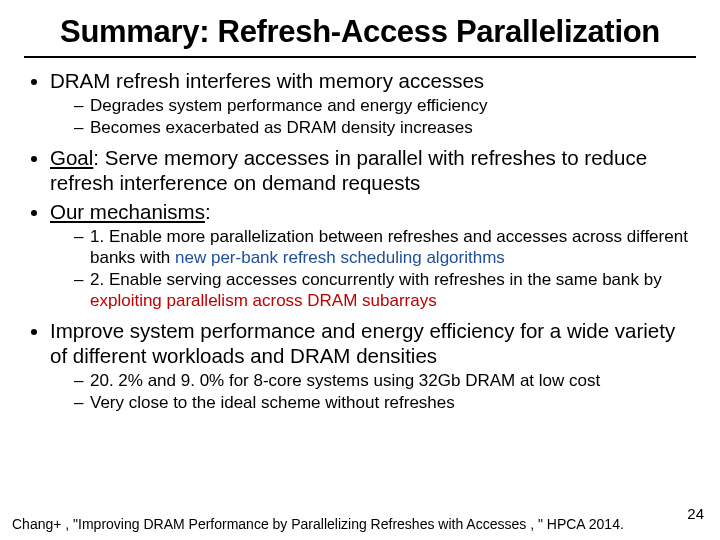 This screenshot has height=540, width=720. What do you see at coordinates (385, 402) in the screenshot?
I see `sub-result-2: Very close to the ideal scheme without r…` at bounding box center [385, 402].